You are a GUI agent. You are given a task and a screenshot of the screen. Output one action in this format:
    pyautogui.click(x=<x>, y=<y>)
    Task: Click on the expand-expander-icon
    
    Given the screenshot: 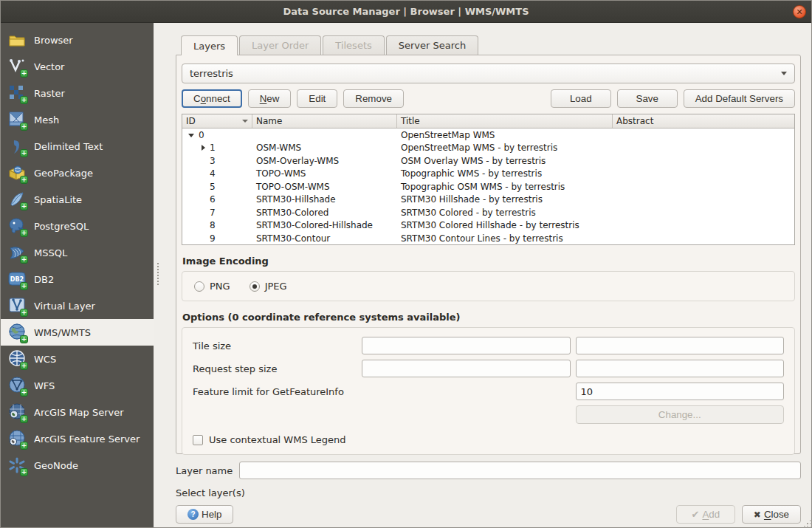 What is the action you would take?
    pyautogui.click(x=204, y=148)
    